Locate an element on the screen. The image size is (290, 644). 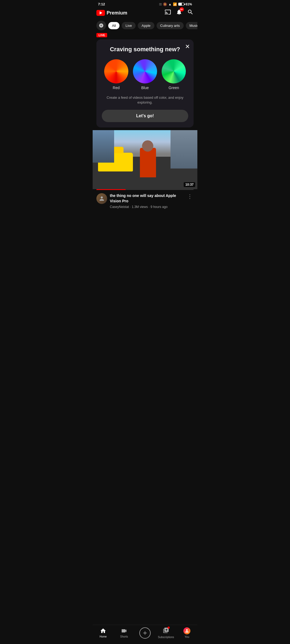
category-live: Live is located at coordinates (129, 26).